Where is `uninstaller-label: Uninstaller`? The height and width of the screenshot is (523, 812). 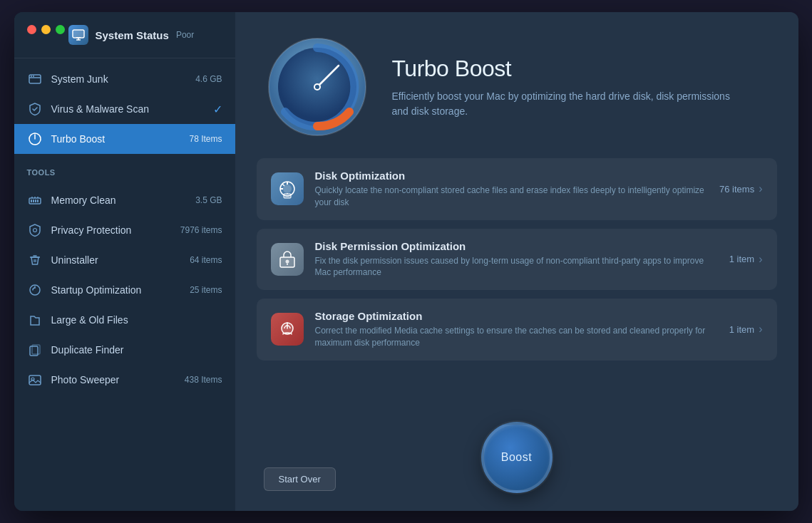
uninstaller-label: Uninstaller is located at coordinates (121, 260).